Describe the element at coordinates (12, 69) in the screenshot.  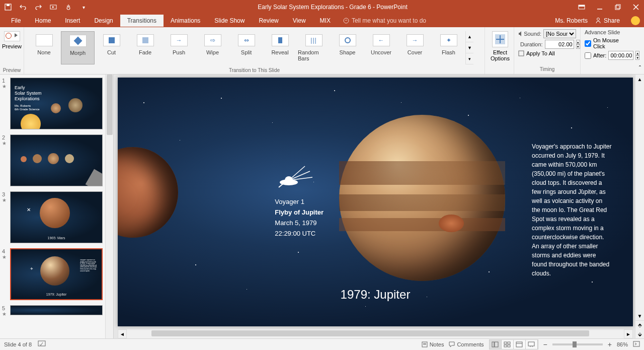
I see `group-preview-label: Preview` at that location.